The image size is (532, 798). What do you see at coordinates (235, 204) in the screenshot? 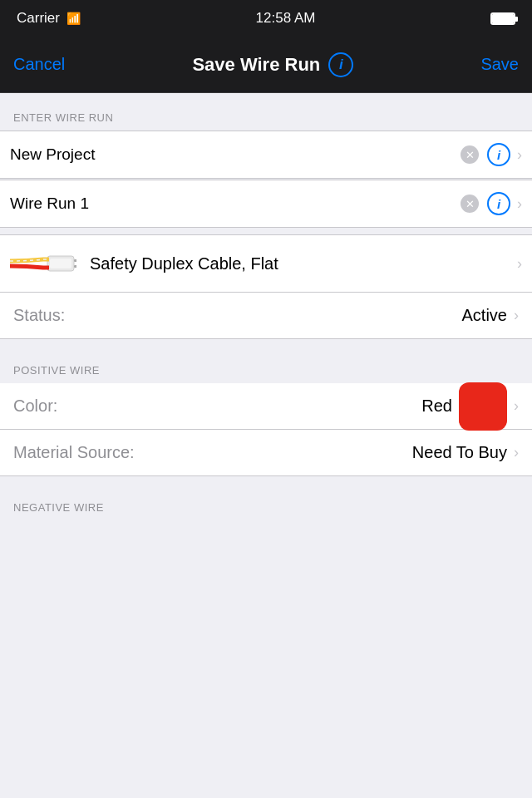
I see `wire-run-input` at bounding box center [235, 204].